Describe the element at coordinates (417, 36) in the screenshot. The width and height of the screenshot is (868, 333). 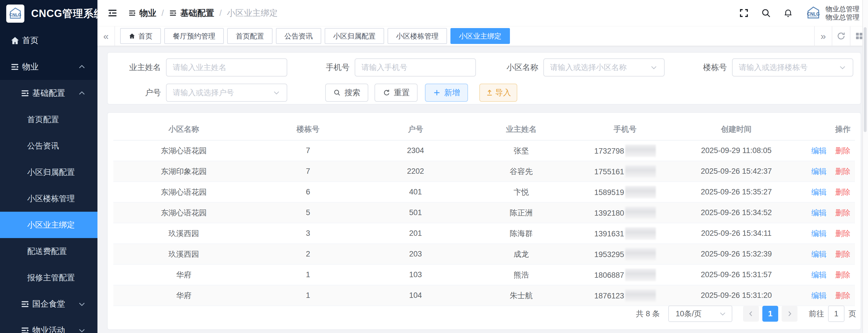
I see `tab-community-building-mgmt: 小区楼栋管理` at that location.